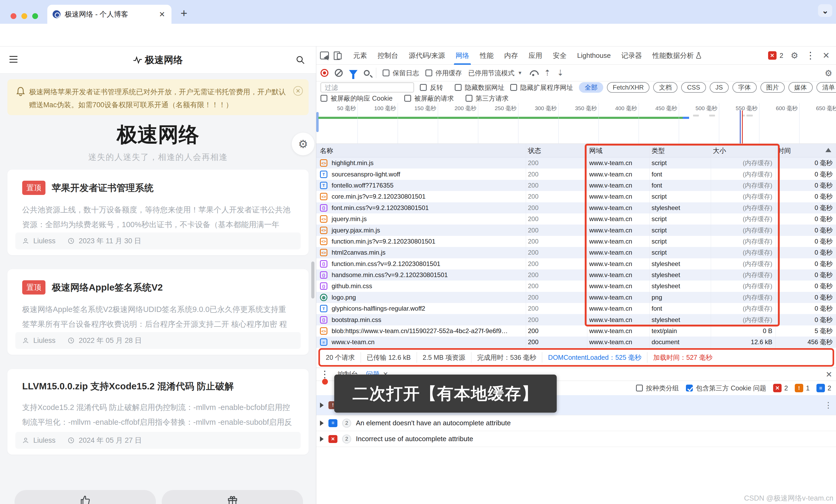  I want to click on devtools-tab-网络: 网络, so click(462, 56).